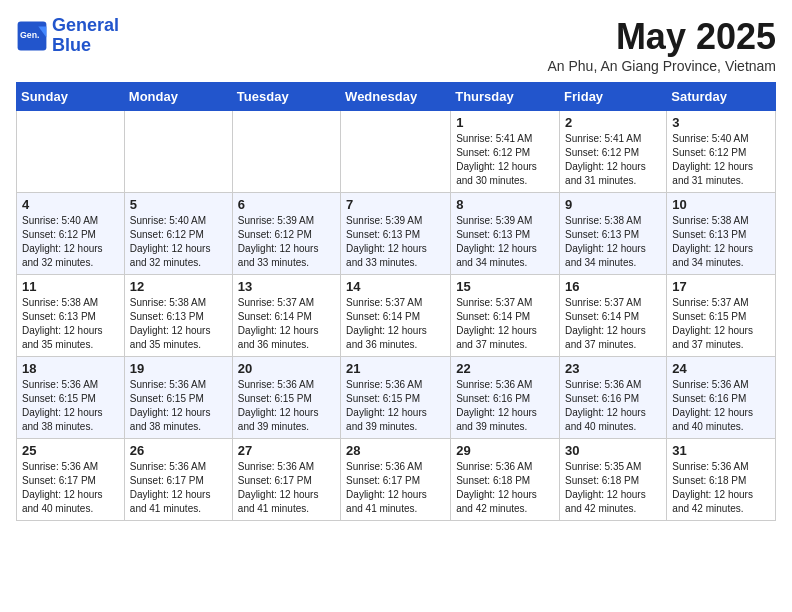 Image resolution: width=792 pixels, height=612 pixels. What do you see at coordinates (396, 316) in the screenshot?
I see `calendar-cell: 14Sunrise: 5:37 AM Sunset: 6:14 PM Dayli…` at bounding box center [396, 316].